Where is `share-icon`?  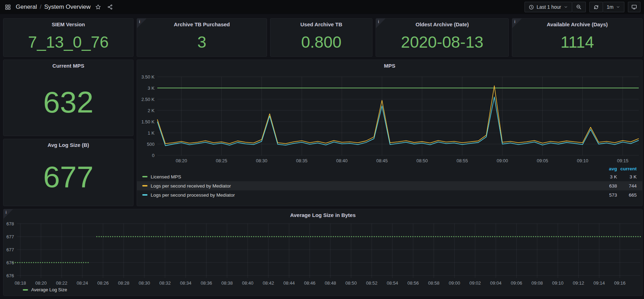 share-icon is located at coordinates (110, 7).